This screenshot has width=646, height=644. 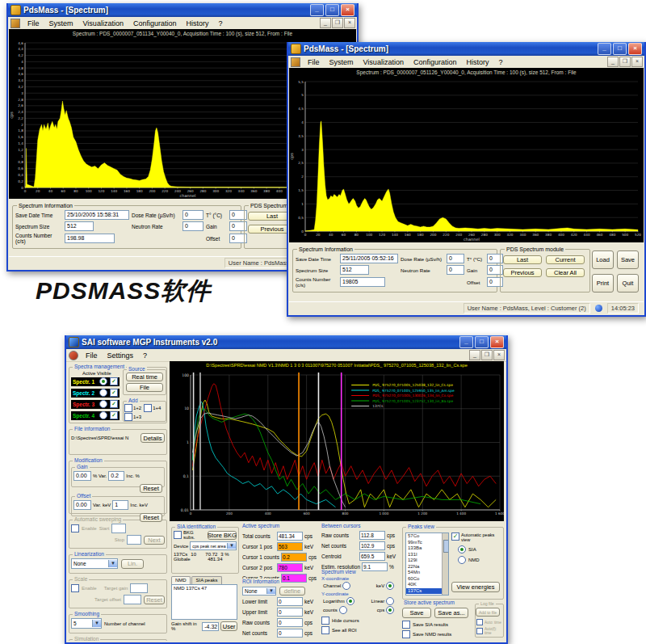 I want to click on hide-cursors-checkbox, so click(x=325, y=621).